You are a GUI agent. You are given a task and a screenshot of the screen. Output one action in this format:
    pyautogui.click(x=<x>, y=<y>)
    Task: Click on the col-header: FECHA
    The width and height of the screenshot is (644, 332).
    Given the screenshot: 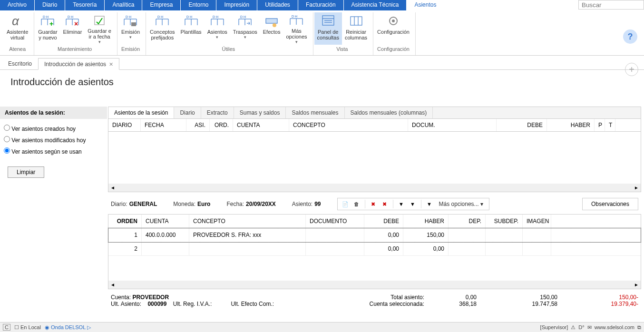 What is the action you would take?
    pyautogui.click(x=164, y=125)
    